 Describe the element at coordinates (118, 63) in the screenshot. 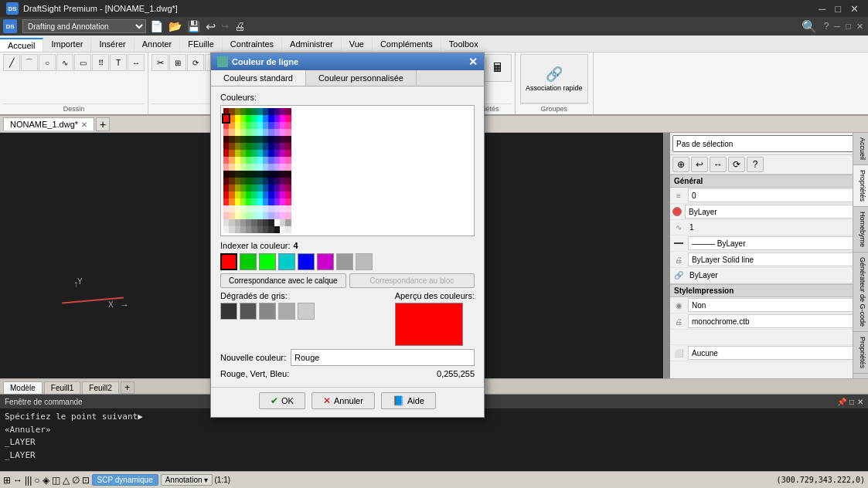

I see `draw-text-btn: T` at that location.